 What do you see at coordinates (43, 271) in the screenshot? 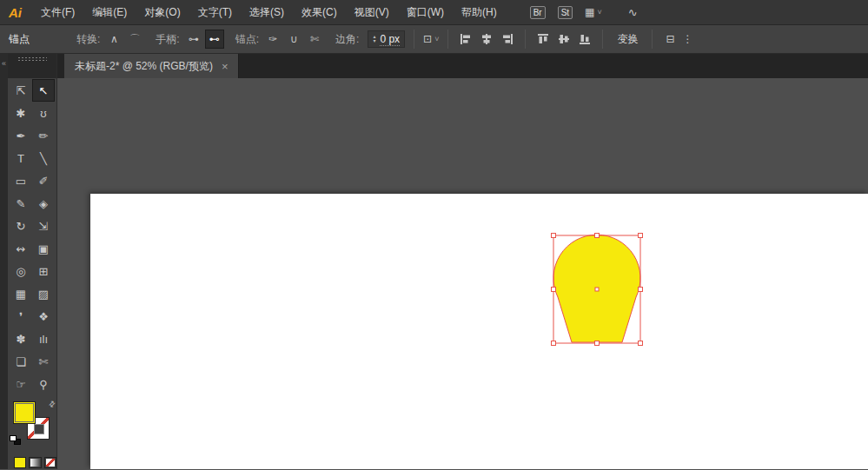
I see `perspective-grid-tool: ⊞` at bounding box center [43, 271].